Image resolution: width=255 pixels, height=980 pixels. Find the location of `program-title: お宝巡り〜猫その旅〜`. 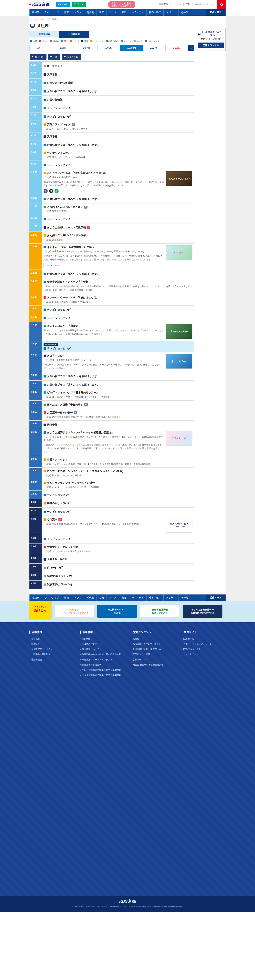

program-title: お宝巡り〜猫その旅〜 is located at coordinates (60, 412).